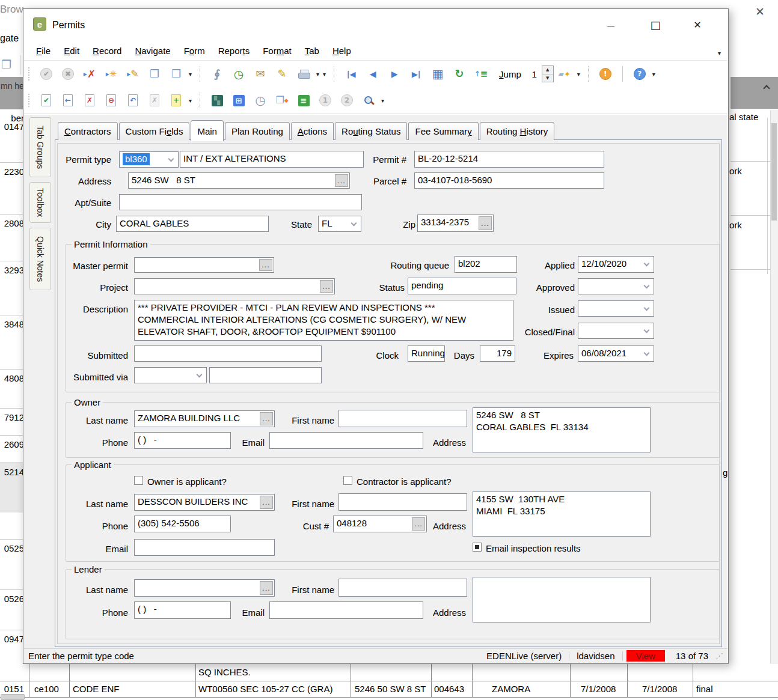  I want to click on owner-address-box: 5246 SW 8 ST CORAL GABLES FL 33134, so click(562, 430).